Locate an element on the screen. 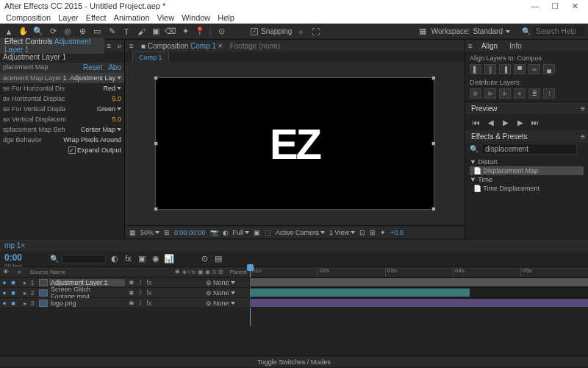 The width and height of the screenshot is (588, 368). menu-window: Window is located at coordinates (196, 18).